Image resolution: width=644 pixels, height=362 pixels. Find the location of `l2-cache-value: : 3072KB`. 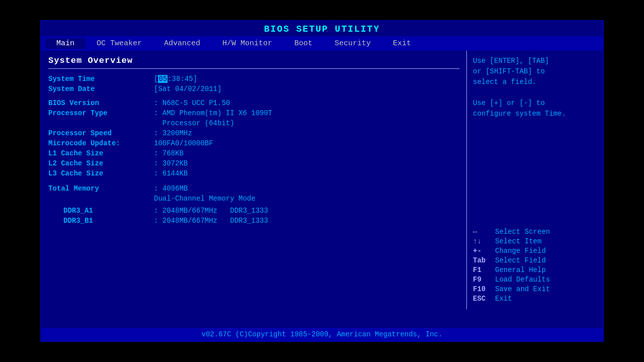

l2-cache-value: : 3072KB is located at coordinates (171, 163).